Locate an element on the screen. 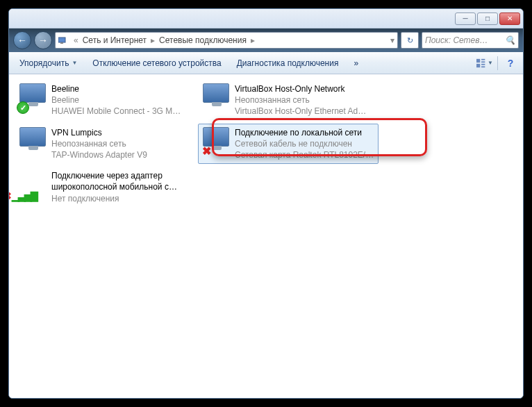 The height and width of the screenshot is (407, 532). connection-device: VirtualBox Host-Only Ethernet Ad… is located at coordinates (300, 111).